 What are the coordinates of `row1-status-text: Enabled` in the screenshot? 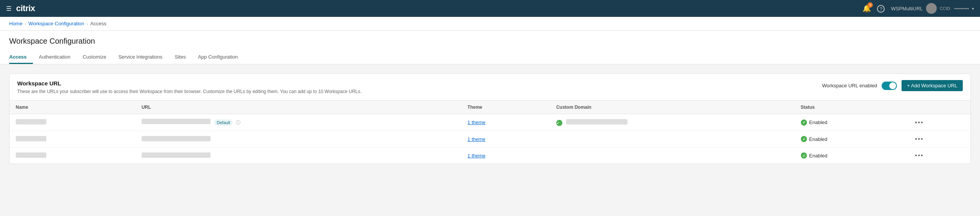 It's located at (818, 123).